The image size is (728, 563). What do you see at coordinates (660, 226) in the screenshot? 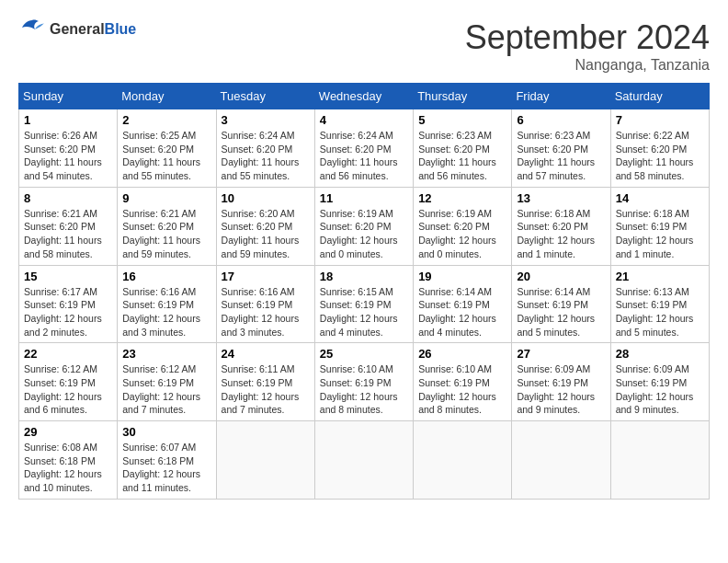
I see `calendar-day-cell: 14Sunrise: 6:18 AM Sunset: 6:19 PM Dayli…` at bounding box center [660, 226].